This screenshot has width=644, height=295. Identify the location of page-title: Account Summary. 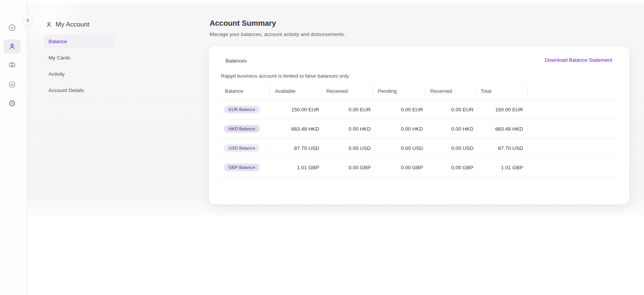
(243, 23).